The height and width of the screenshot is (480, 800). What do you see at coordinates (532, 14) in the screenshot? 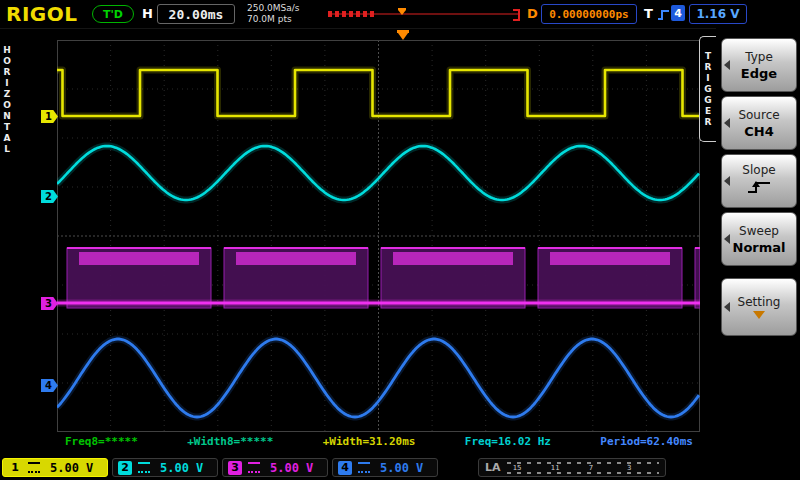
I see `delay-label: D` at bounding box center [532, 14].